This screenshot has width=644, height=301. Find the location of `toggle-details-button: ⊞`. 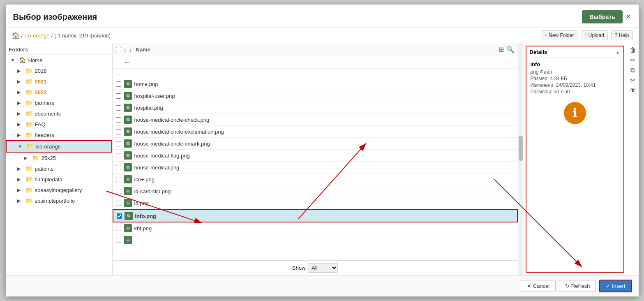

toggle-details-button: ⊞ is located at coordinates (501, 49).